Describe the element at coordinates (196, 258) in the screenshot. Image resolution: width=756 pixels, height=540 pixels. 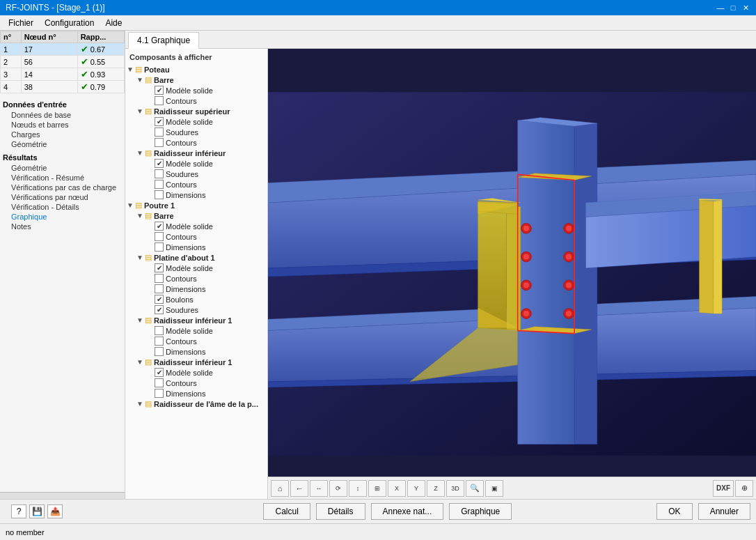
I see `tree-node: ▼▤Platine d'about 1` at that location.